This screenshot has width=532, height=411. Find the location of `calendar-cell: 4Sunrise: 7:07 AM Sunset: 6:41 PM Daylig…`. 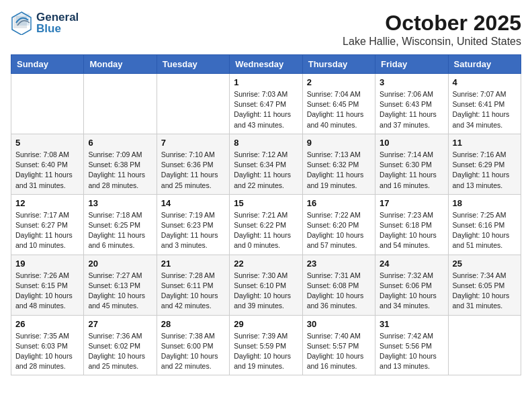

calendar-cell: 4Sunrise: 7:07 AM Sunset: 6:41 PM Daylig… is located at coordinates (484, 104).